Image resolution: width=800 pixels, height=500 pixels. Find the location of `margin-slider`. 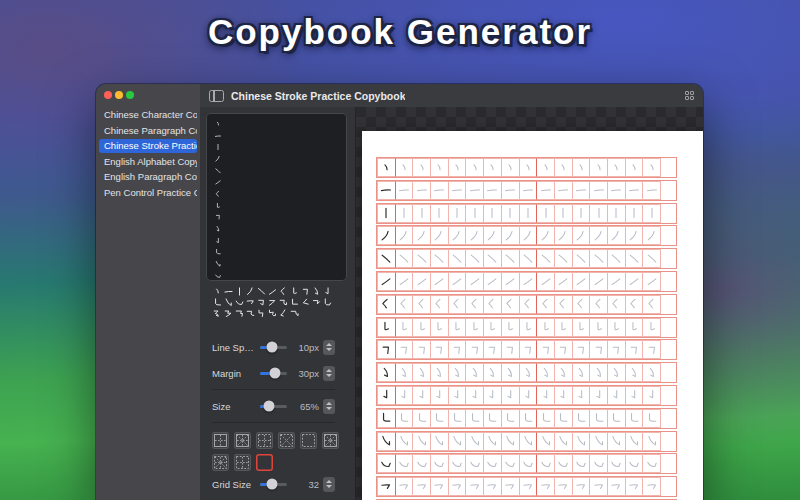

margin-slider is located at coordinates (274, 374).